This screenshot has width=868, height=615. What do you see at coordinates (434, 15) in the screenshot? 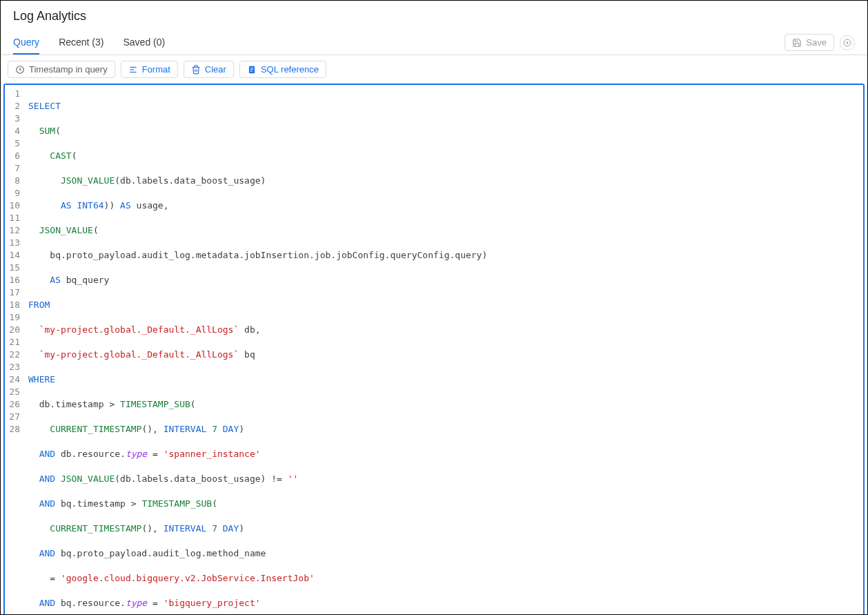
I see `page-title: Log Analytics` at bounding box center [434, 15].